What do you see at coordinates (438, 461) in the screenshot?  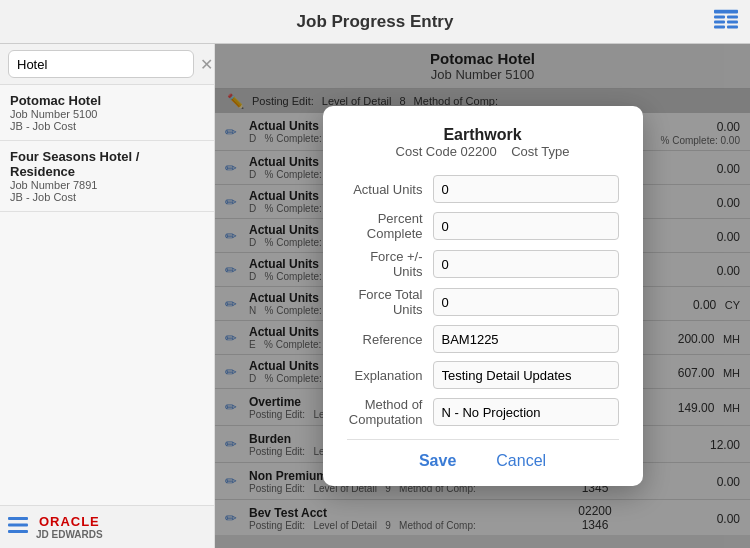 I see `save-button: Save` at bounding box center [438, 461].